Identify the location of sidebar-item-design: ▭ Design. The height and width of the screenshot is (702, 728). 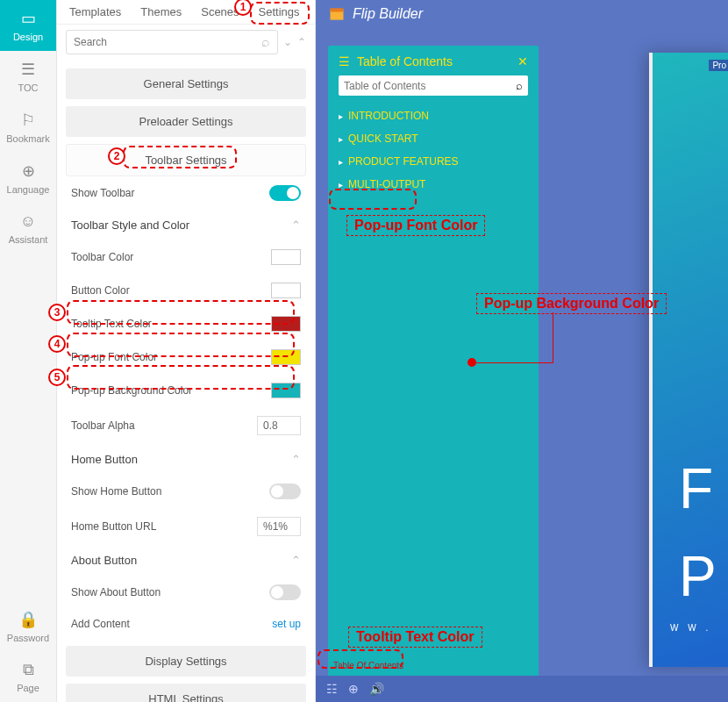
(28, 25).